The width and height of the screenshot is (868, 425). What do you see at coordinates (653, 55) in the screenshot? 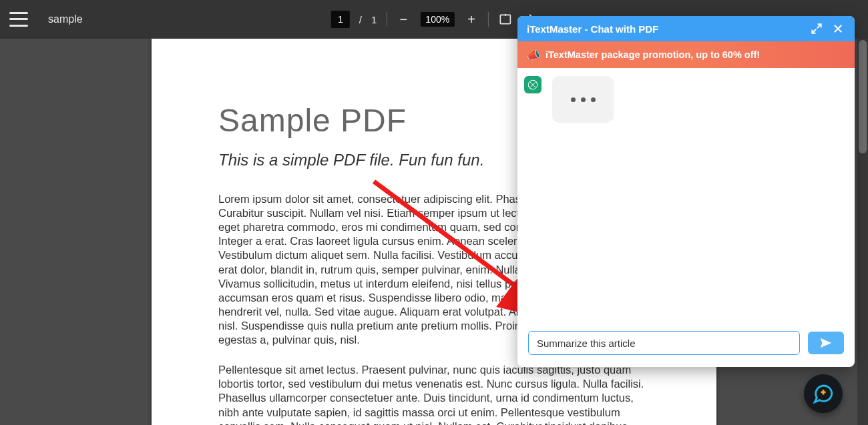
I see `promo-text: iTextMaster package promotion, up to 60%…` at bounding box center [653, 55].